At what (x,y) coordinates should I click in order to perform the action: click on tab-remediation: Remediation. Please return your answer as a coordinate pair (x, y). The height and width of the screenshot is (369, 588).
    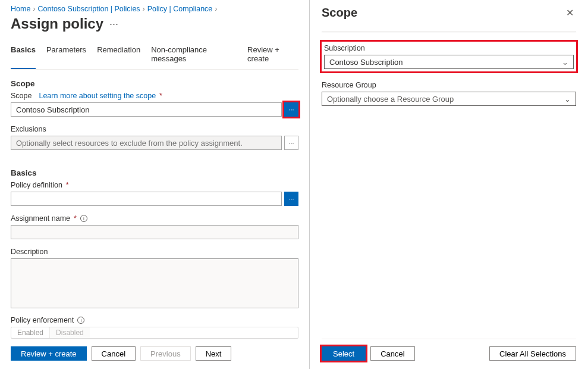
    Looking at the image, I should click on (119, 57).